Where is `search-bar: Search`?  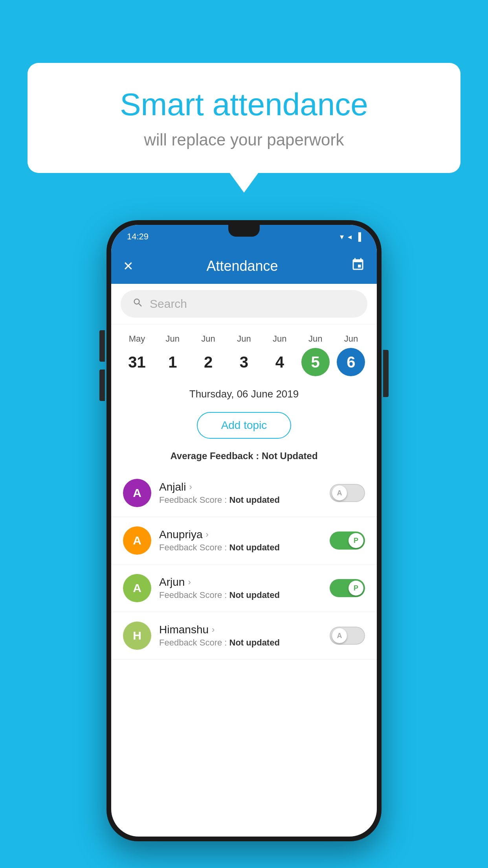
search-bar: Search is located at coordinates (244, 304).